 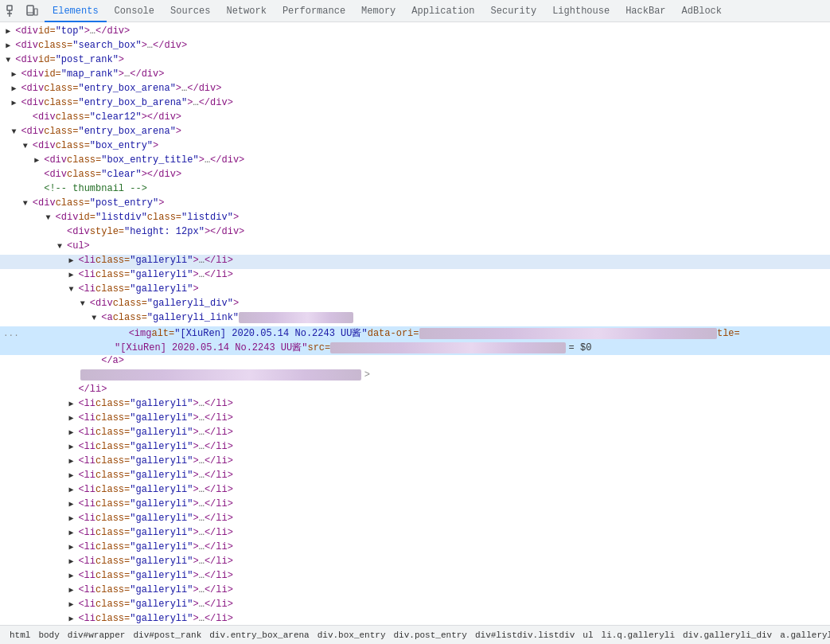 What do you see at coordinates (167, 635) in the screenshot?
I see `breadcrumb-post-rank: div#post_rank` at bounding box center [167, 635].